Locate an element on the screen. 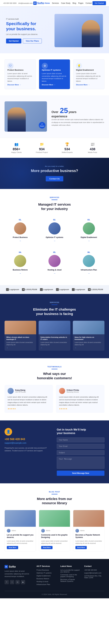  stat-num-experts: 534 is located at coordinates (67, 149).